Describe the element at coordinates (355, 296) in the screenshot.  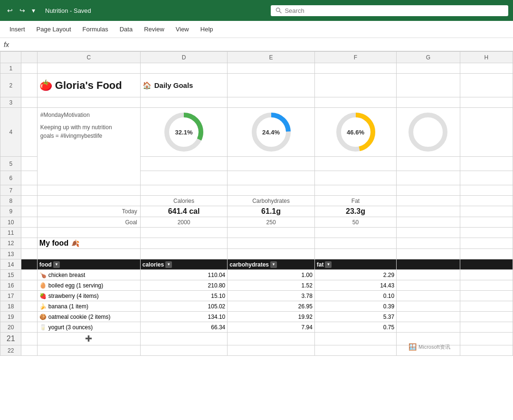
I see `food-fat-strawberry: 0.10` at that location.